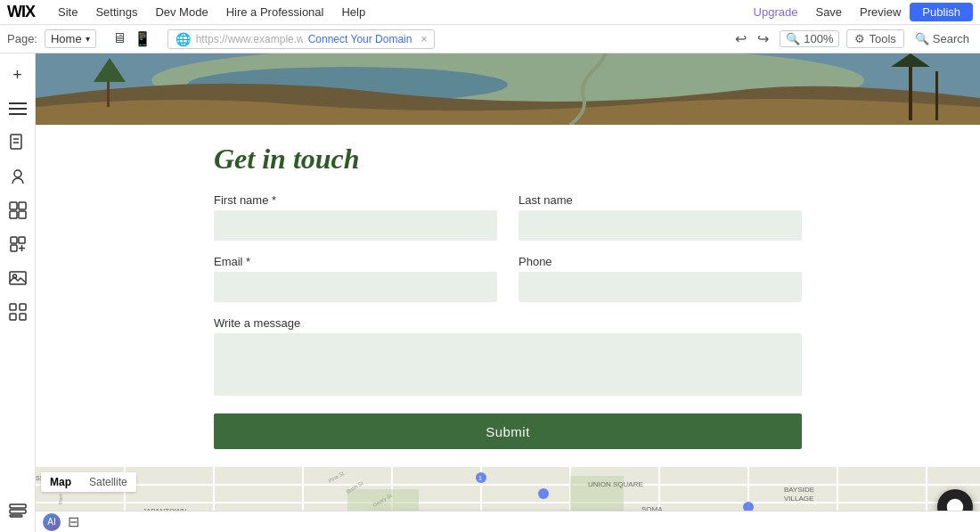 The image size is (980, 532). What do you see at coordinates (119, 39) in the screenshot?
I see `desktop-icon: 🖥` at bounding box center [119, 39].